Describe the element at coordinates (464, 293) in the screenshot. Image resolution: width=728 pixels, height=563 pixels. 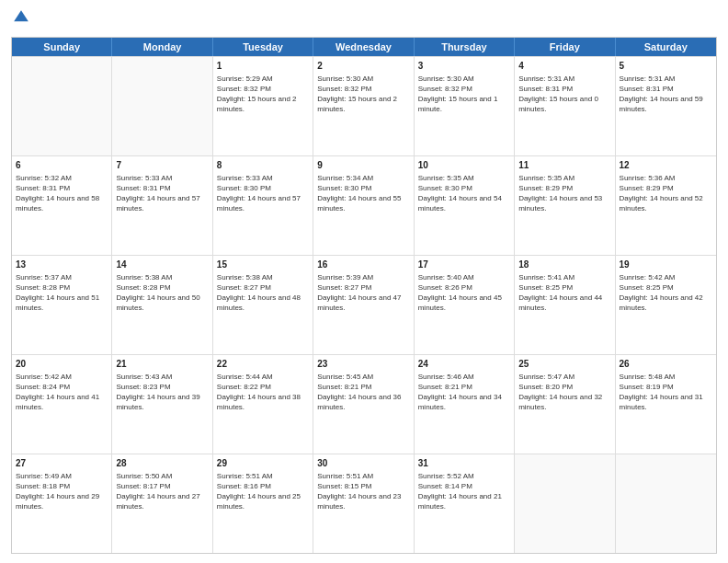
I see `cell-info: Sunrise: 5:40 AM Sunset: 8:26 PM Dayligh…` at that location.